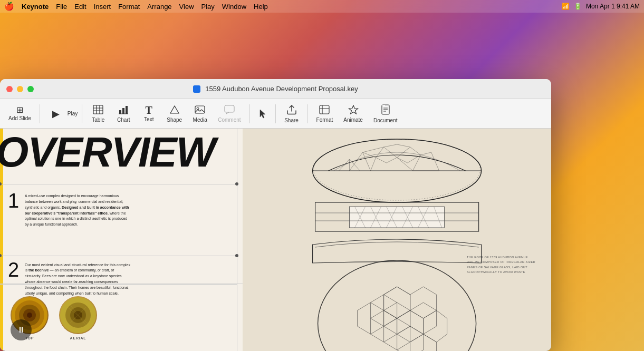 This screenshot has height=351, width=644. I want to click on document-icon, so click(386, 111).